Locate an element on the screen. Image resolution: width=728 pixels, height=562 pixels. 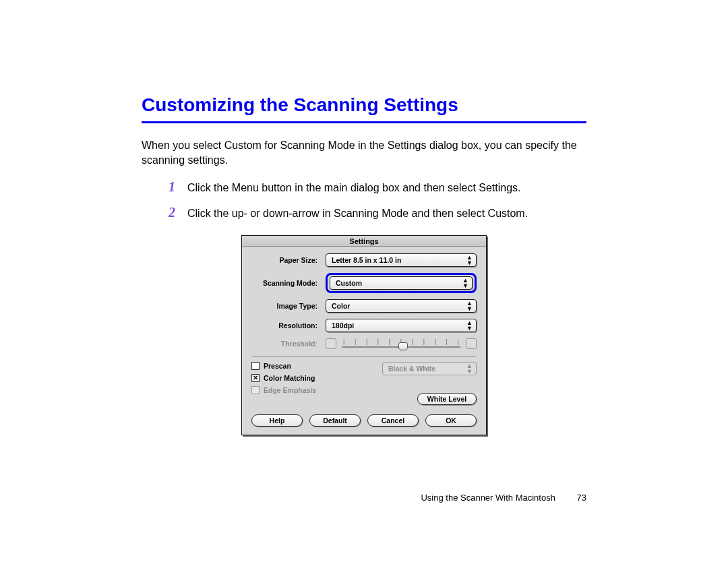
step-item: 2 Click the up- or down-arrow in Scannin… is located at coordinates (377, 213).